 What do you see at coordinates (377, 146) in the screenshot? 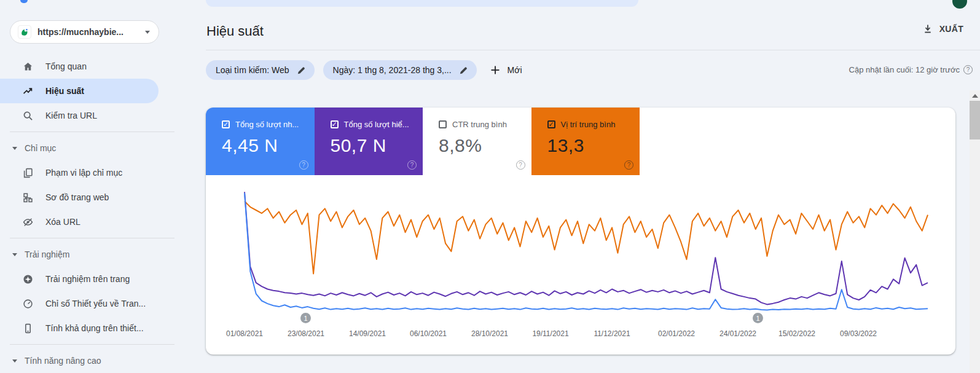
I see `metric-value: 50,7 N` at bounding box center [377, 146].